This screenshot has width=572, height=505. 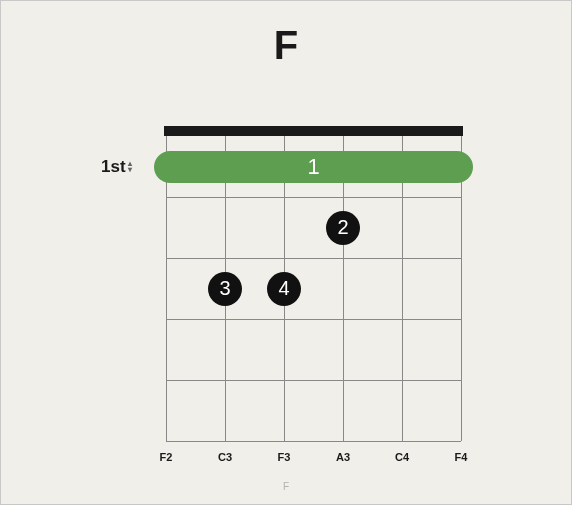 What do you see at coordinates (314, 131) in the screenshot?
I see `nut` at bounding box center [314, 131].